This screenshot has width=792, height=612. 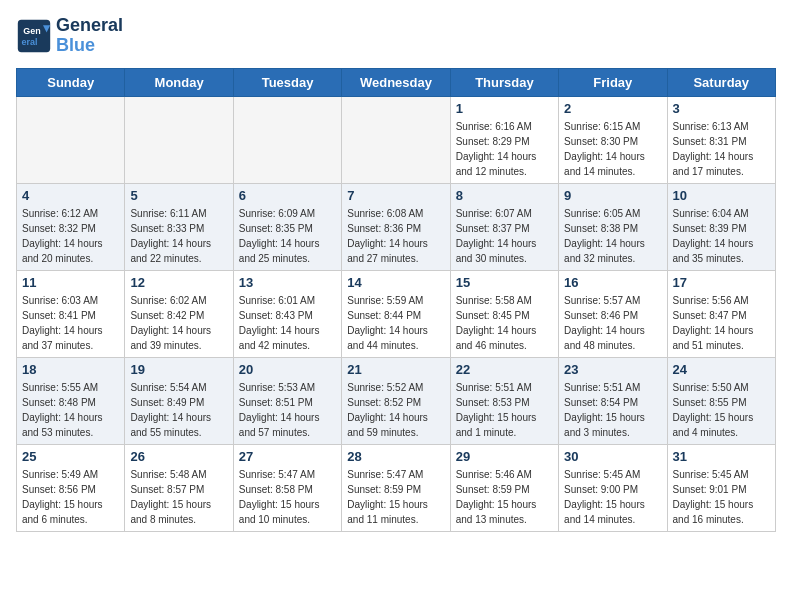 What do you see at coordinates (613, 82) in the screenshot?
I see `weekday-header-friday: Friday` at bounding box center [613, 82].